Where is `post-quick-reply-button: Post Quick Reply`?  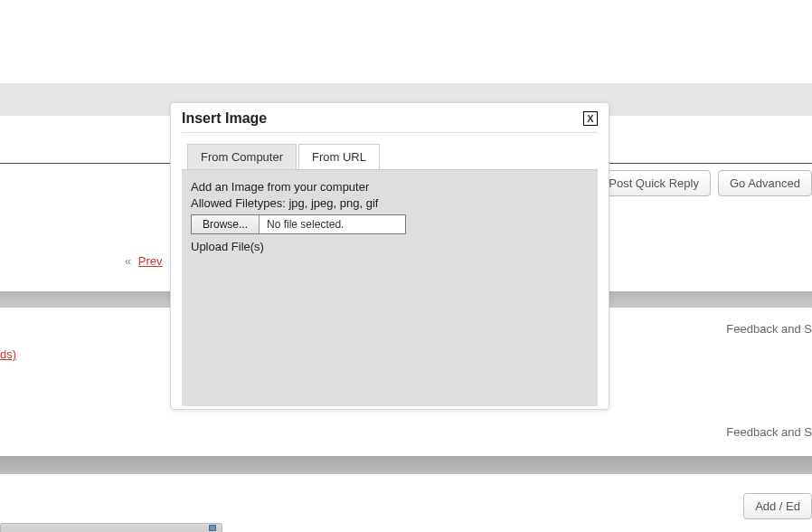 post-quick-reply-button: Post Quick Reply is located at coordinates (654, 183).